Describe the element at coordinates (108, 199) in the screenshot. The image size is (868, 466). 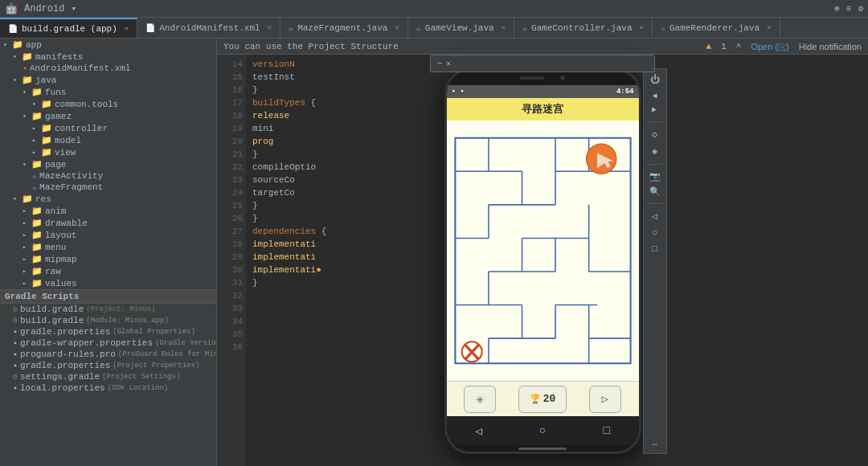
I see `sidebar-item-res: ▾ 📁 res` at that location.